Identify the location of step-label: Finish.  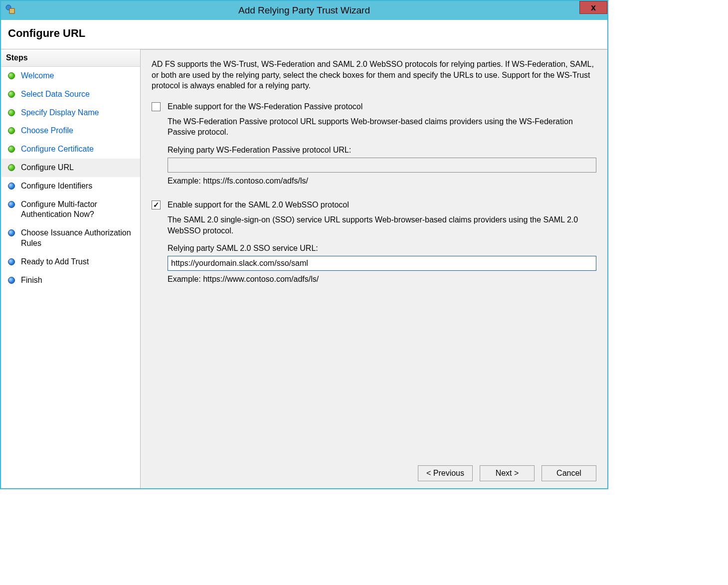
(32, 280).